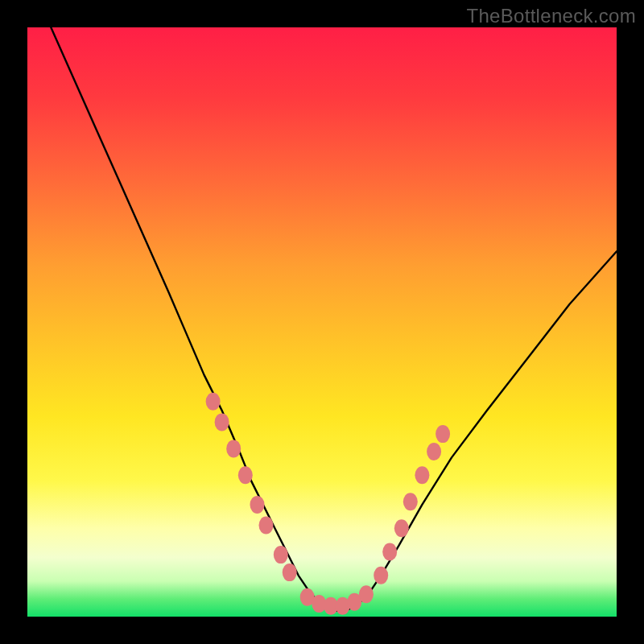  Describe the element at coordinates (551, 16) in the screenshot. I see `watermark-text: TheBottleneck.com` at that location.